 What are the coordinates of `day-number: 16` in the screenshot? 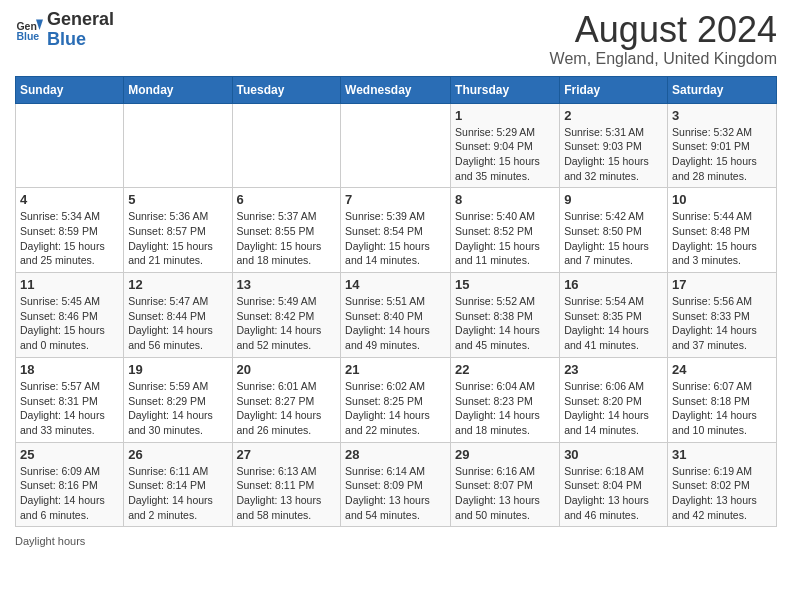 It's located at (614, 284).